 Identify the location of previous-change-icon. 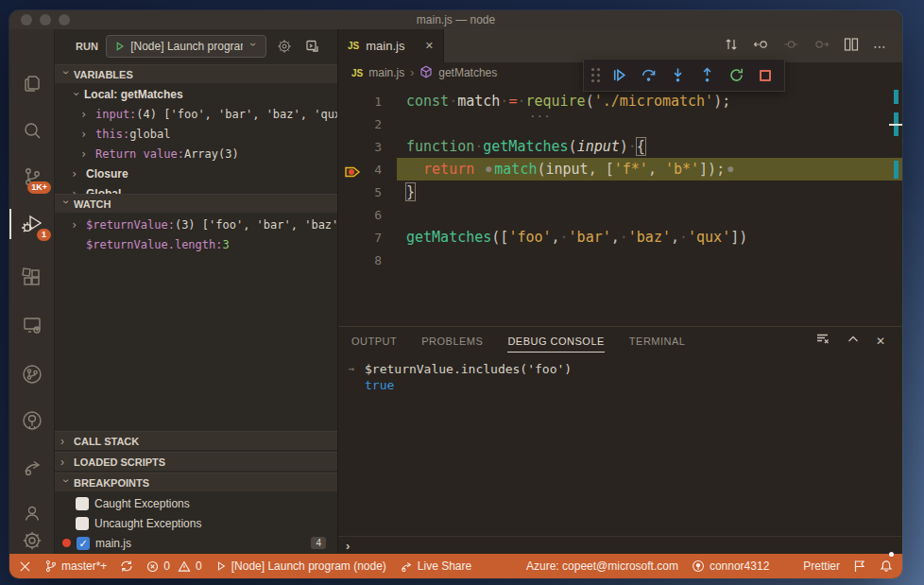
(761, 46).